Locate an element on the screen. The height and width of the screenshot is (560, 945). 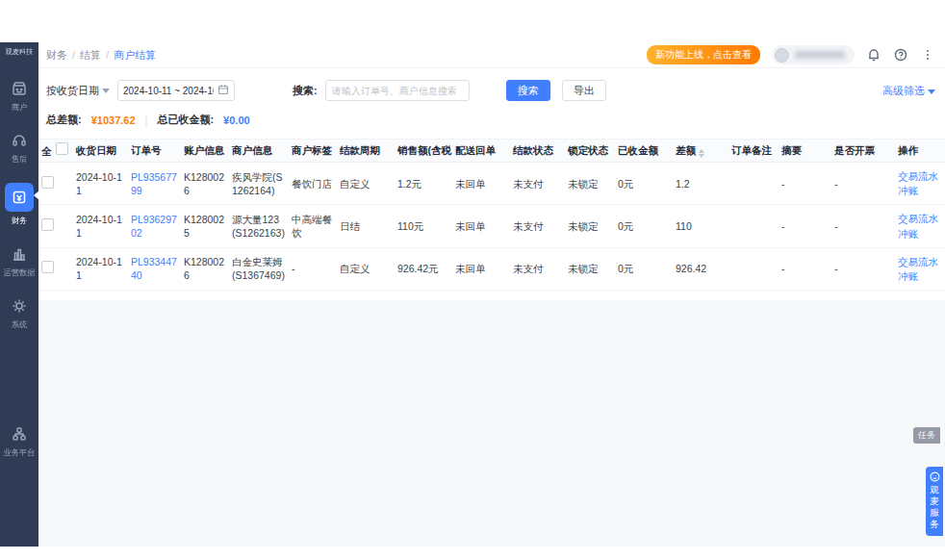
cell-tag: - is located at coordinates (313, 268).